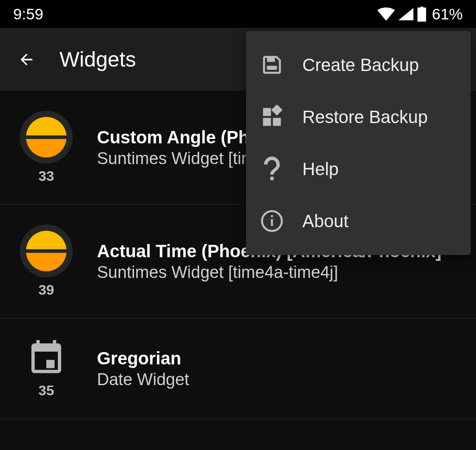 This screenshot has width=476, height=450. I want to click on help-icon, so click(272, 169).